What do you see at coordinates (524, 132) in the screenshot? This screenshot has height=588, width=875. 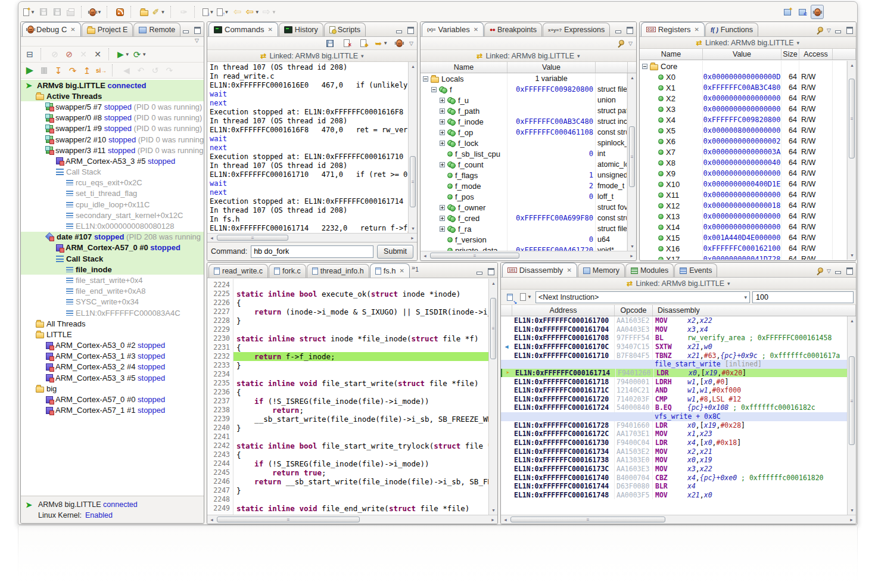 I see `variable-row: f_op0xFFFFFFC000461108const stru` at bounding box center [524, 132].